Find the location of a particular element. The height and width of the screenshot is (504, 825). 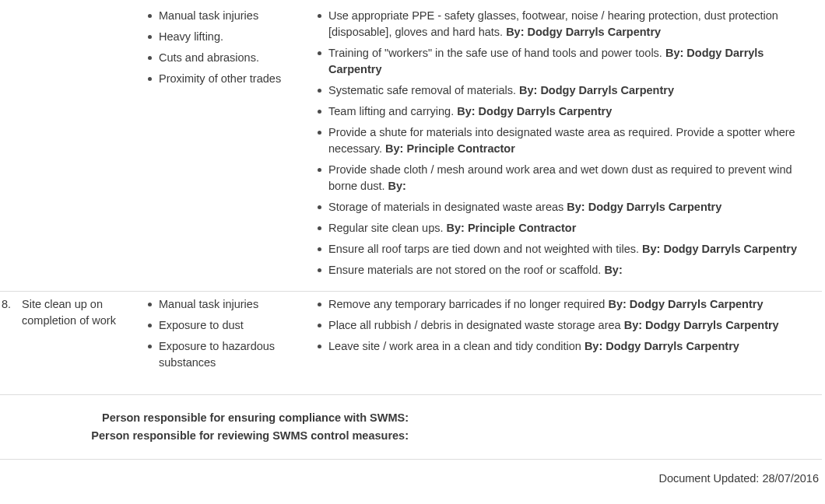

row-number: 8. is located at coordinates (11, 305).